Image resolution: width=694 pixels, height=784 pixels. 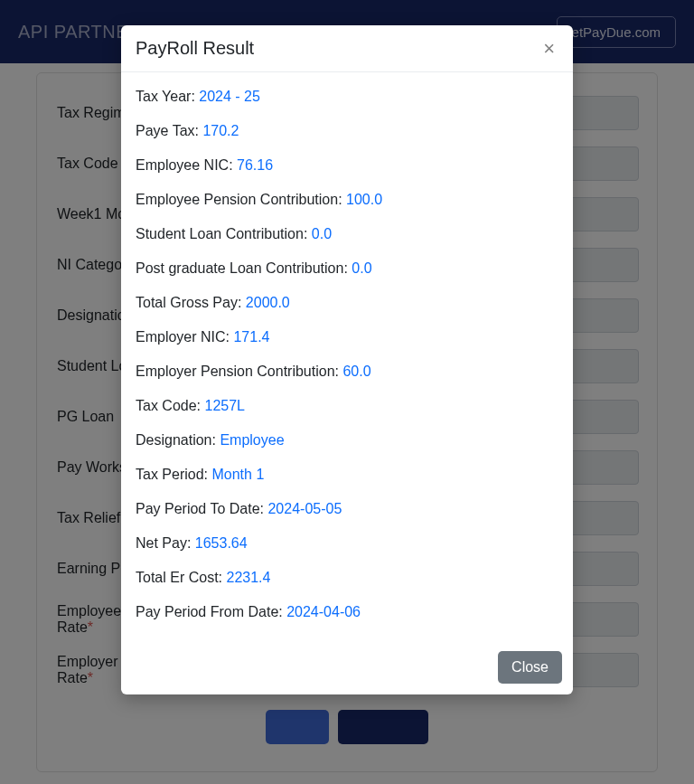 I want to click on result-value: 60.0, so click(x=356, y=371).